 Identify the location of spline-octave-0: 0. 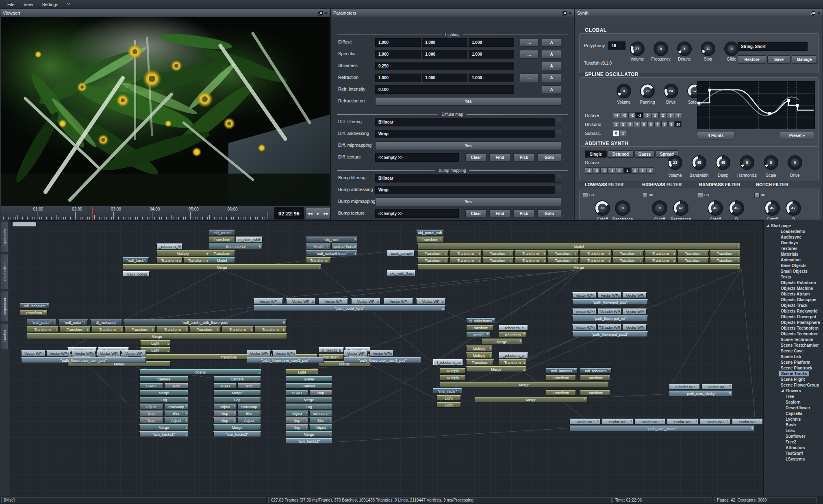
(647, 115).